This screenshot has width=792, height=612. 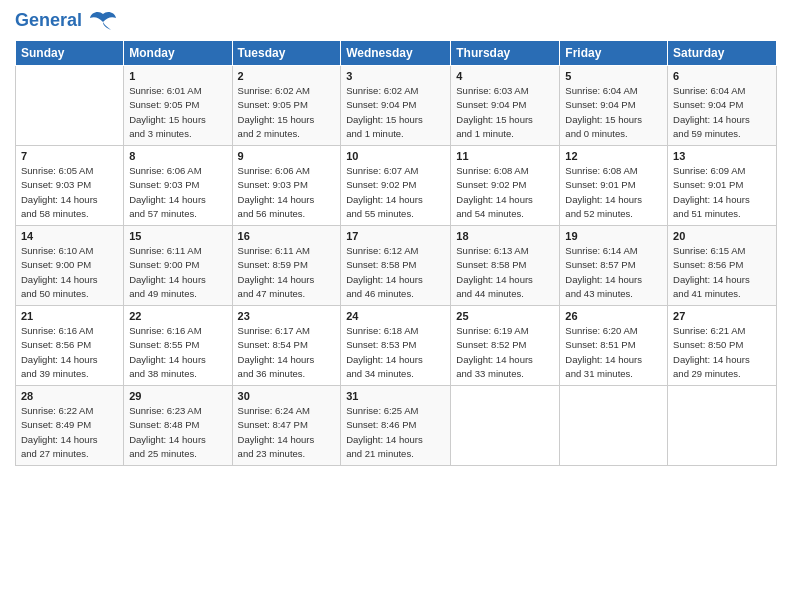 I want to click on calendar-cell: 4Sunrise: 6:03 AM Sunset: 9:04 PM Daylig…, so click(x=506, y=106).